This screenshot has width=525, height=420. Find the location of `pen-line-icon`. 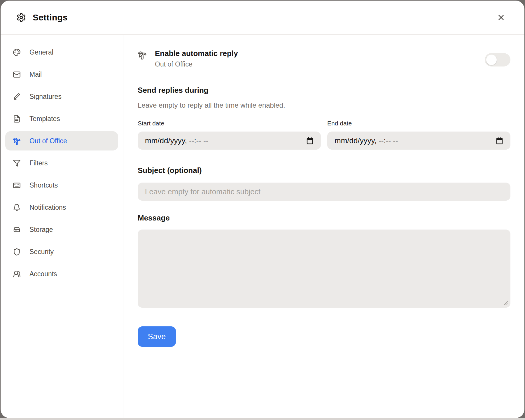

pen-line-icon is located at coordinates (17, 97).